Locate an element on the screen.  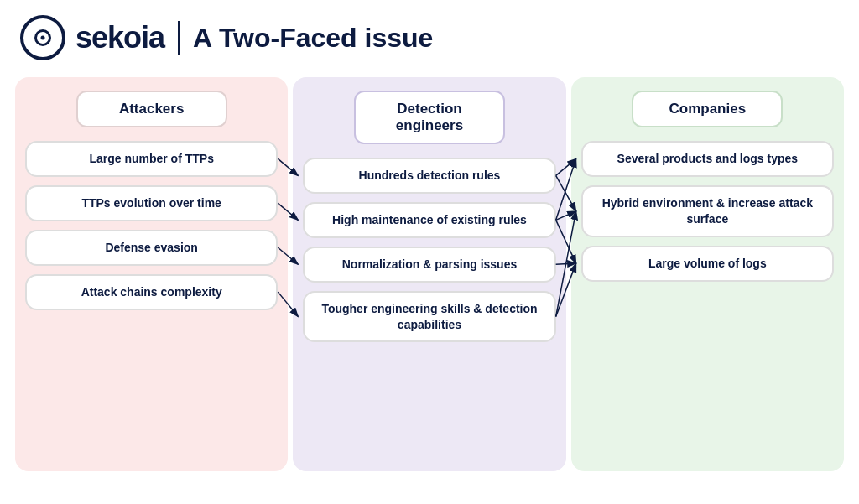
detection-header: Detection engineers is located at coordinates (430, 117).